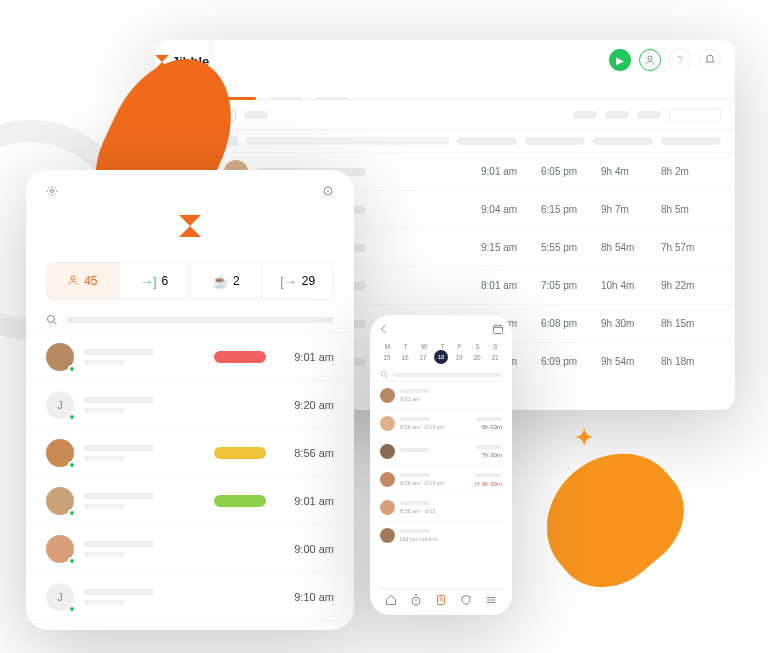 Image resolution: width=768 pixels, height=653 pixels. What do you see at coordinates (388, 346) in the screenshot?
I see `calendar-day-label: M` at bounding box center [388, 346].